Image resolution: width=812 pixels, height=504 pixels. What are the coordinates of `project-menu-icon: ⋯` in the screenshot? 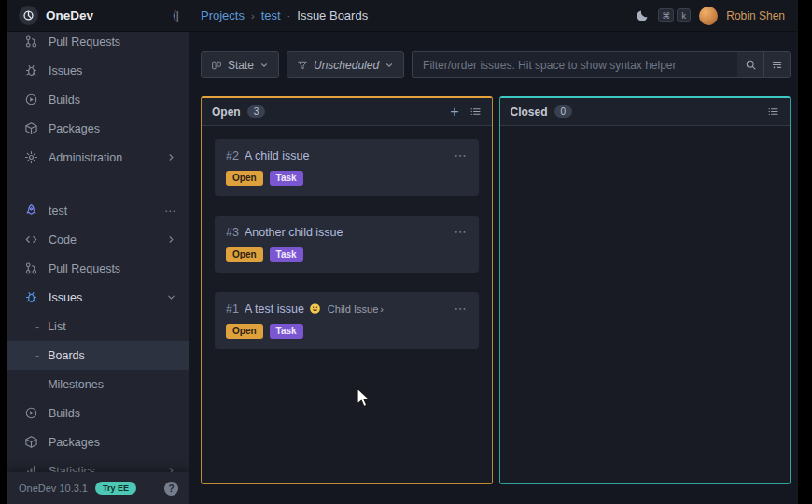 It's located at (170, 211).